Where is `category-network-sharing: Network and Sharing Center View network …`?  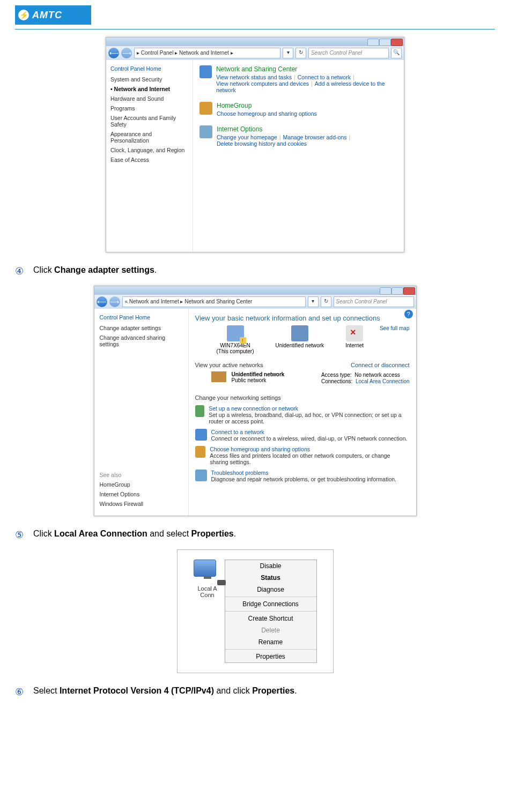
category-network-sharing: Network and Sharing Center View network … is located at coordinates (298, 79).